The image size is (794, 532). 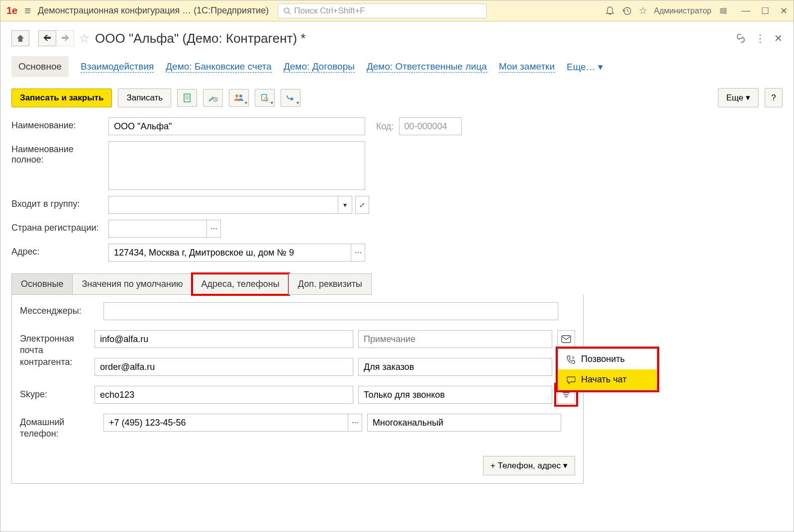 What do you see at coordinates (358, 253) in the screenshot?
I see `address-ellipsis-button: ⋯` at bounding box center [358, 253].